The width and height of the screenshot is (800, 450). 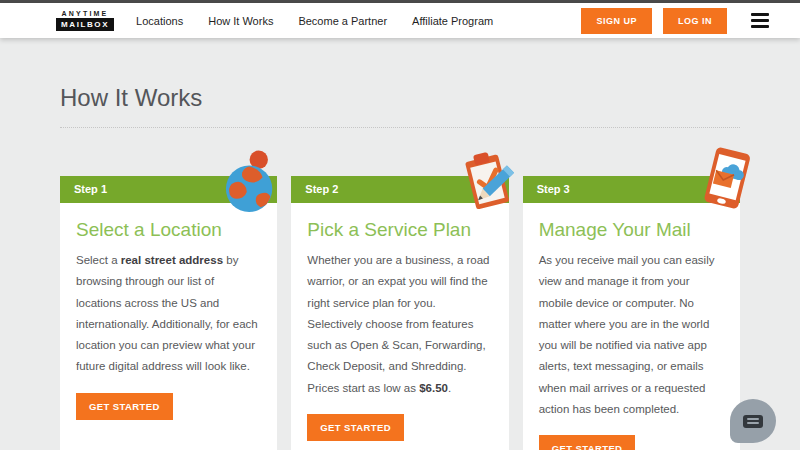 What do you see at coordinates (168, 326) in the screenshot?
I see `step-1-body: Select a Location Select a real street a…` at bounding box center [168, 326].